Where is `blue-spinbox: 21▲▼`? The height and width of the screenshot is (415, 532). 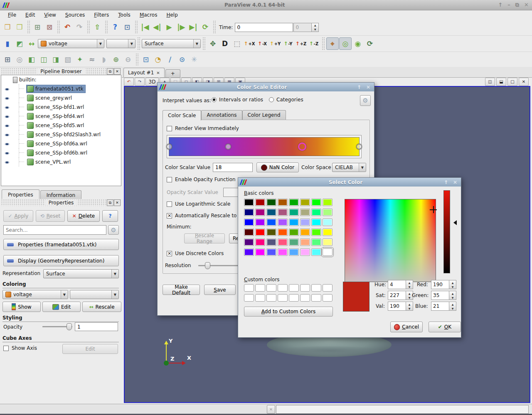
blue-spinbox: 21▲▼ is located at coordinates (444, 306).